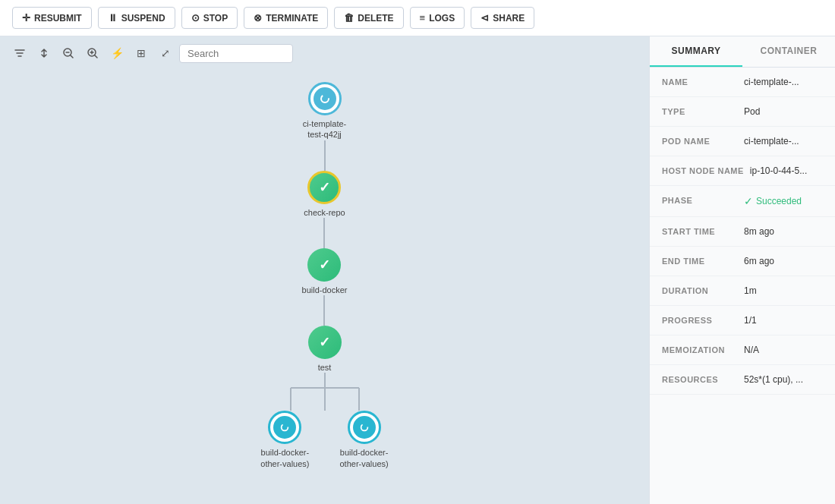 Image resolution: width=835 pixels, height=504 pixels. What do you see at coordinates (26, 18) in the screenshot?
I see `plus-icon: ✛` at bounding box center [26, 18].